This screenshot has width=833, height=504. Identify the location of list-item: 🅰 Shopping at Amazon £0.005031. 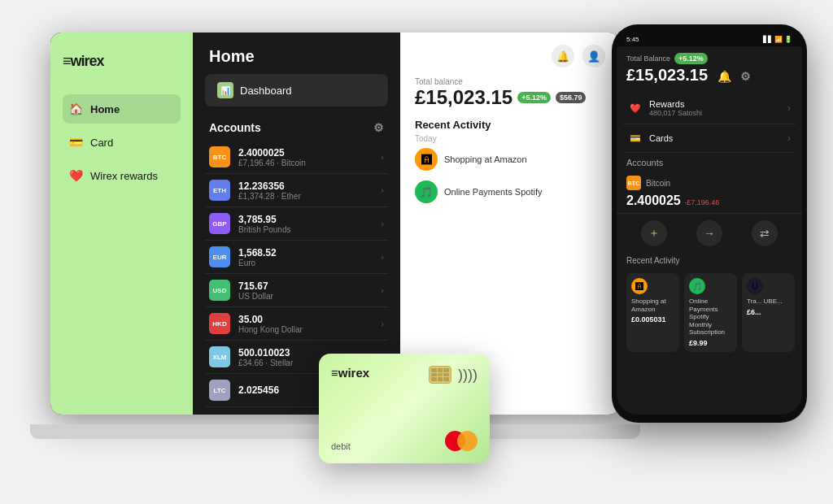
(652, 312).